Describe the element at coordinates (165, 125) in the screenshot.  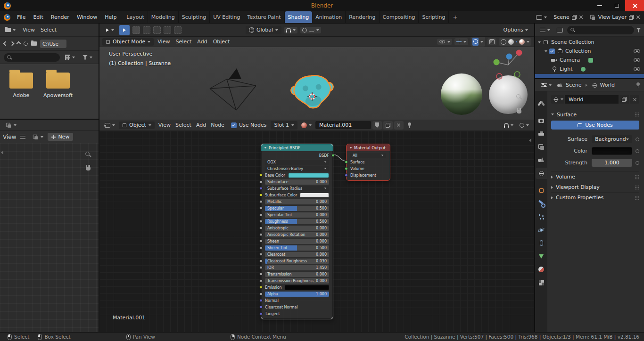
I see `sh-menu-view: View` at that location.